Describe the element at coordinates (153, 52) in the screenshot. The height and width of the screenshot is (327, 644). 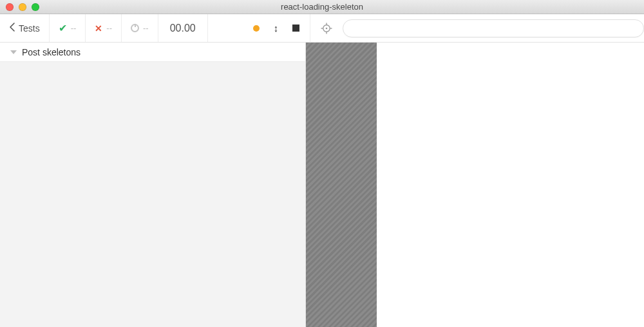
I see `test-suite-row: Post skeletons` at that location.